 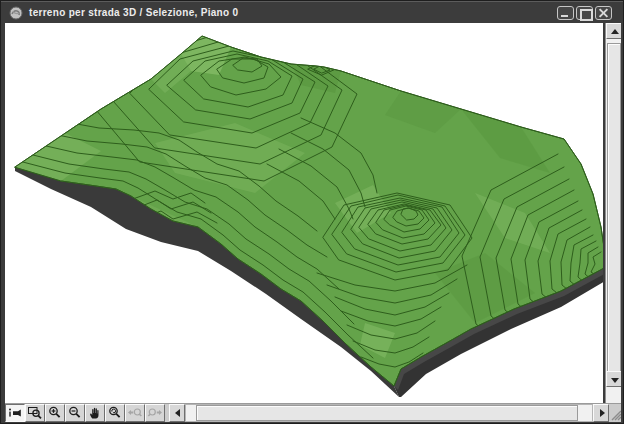 What do you see at coordinates (15, 413) in the screenshot?
I see `navigation-mode-button` at bounding box center [15, 413].